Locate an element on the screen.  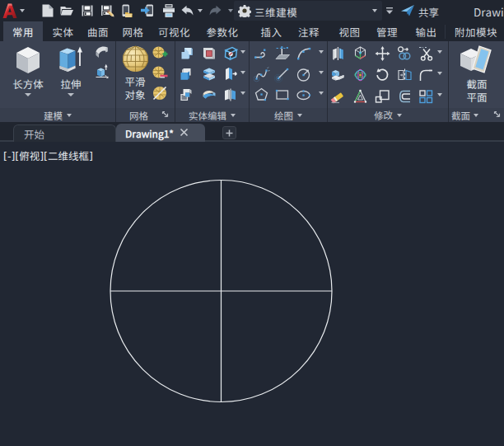
ribbon-tab-home: 常用 is located at coordinates (23, 31).